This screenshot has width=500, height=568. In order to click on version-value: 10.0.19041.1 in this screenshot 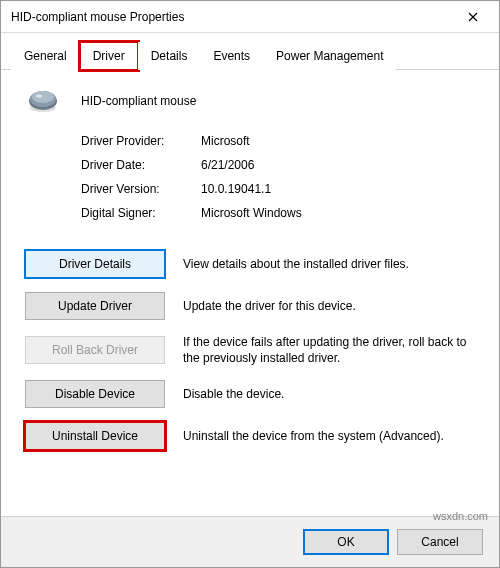, I will do `click(236, 189)`.